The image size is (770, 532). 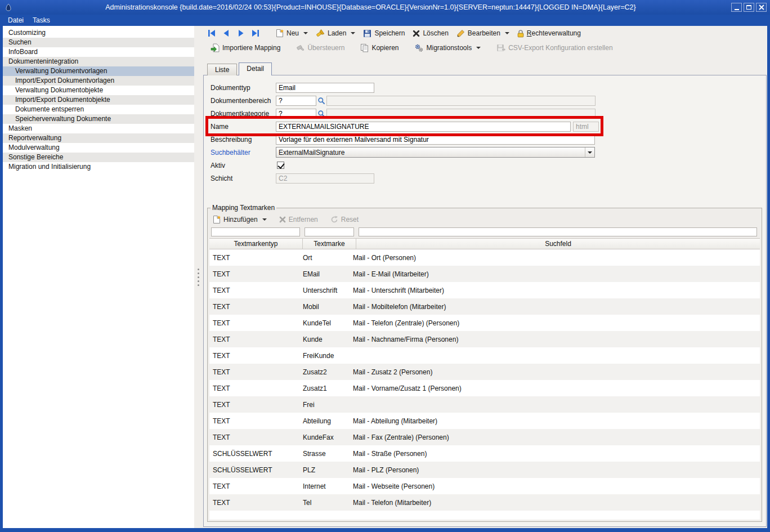 I want to click on kopieren-label: Kopieren, so click(x=385, y=48).